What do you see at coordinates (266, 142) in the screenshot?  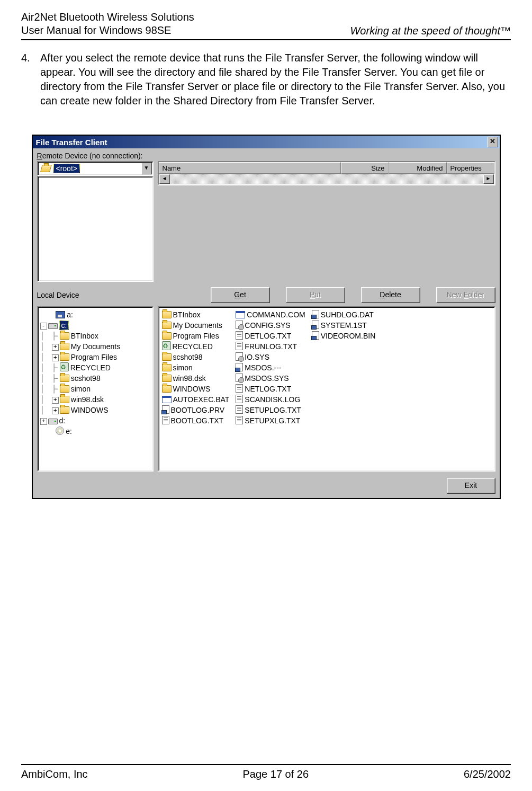 I see `window-titlebar: File Transfer Client ✕` at bounding box center [266, 142].